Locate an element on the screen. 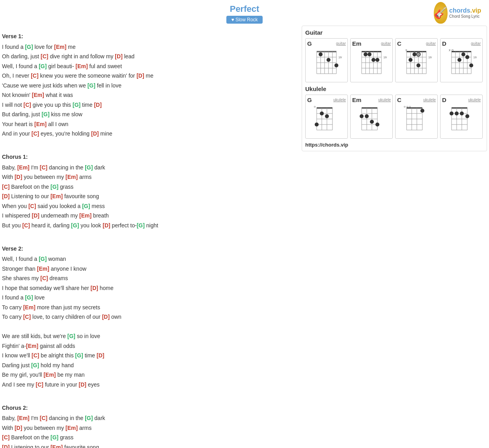  chorus1-label: Chorus 1: is located at coordinates (150, 157).